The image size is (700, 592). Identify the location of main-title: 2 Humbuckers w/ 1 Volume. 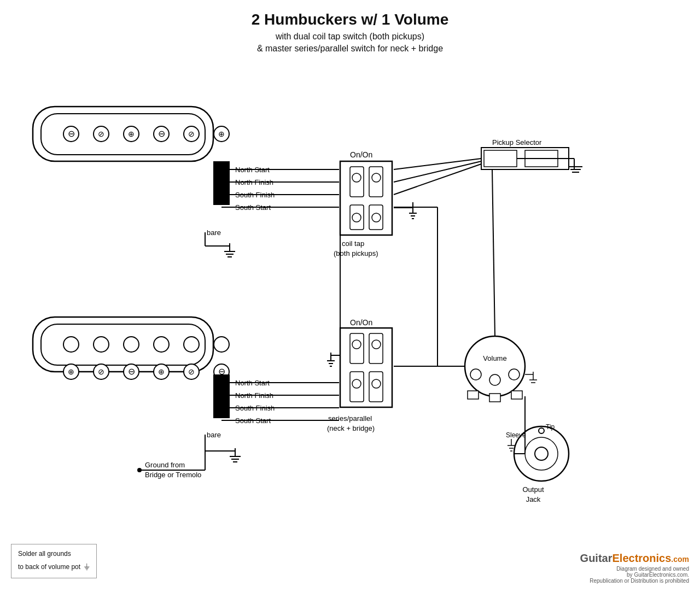
(350, 20).